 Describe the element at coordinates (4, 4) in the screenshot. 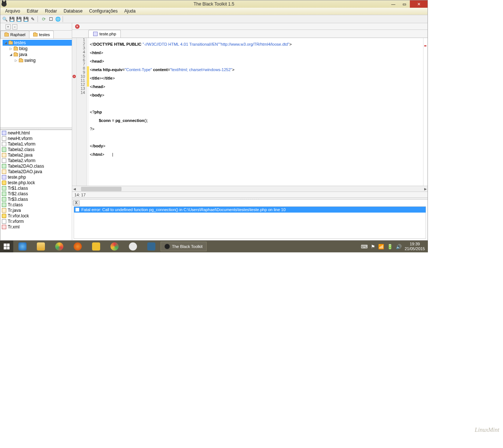

I see `app-icon` at that location.